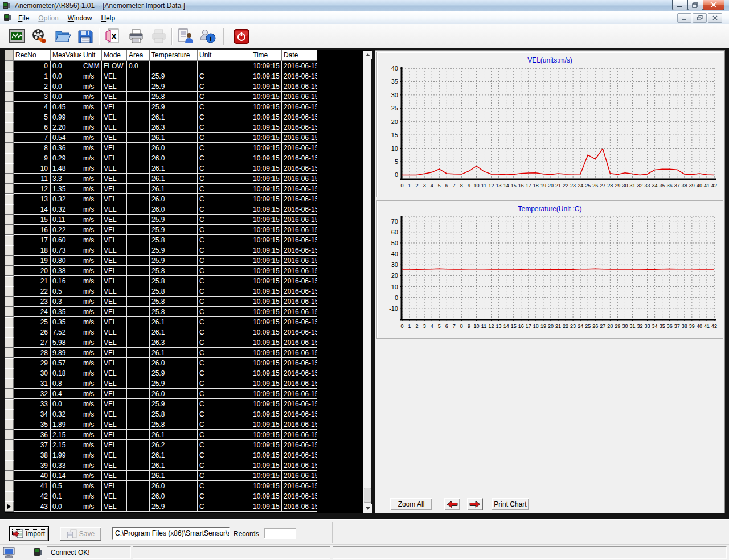  Describe the element at coordinates (188, 281) in the screenshot. I see `table-row: 210.16m/sVEL25.8C10:09:152016-06-15` at that location.